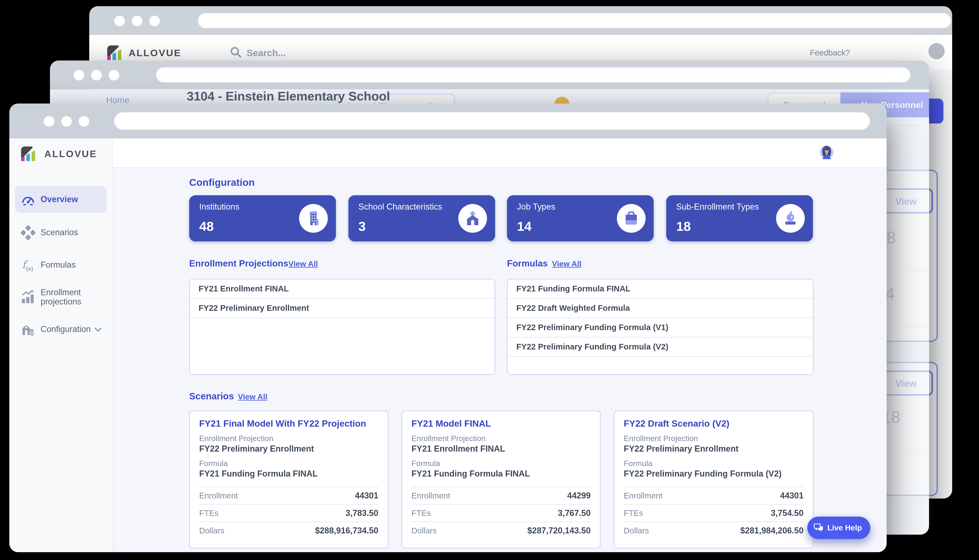  I want to click on breadcrumb: Home, so click(118, 100).